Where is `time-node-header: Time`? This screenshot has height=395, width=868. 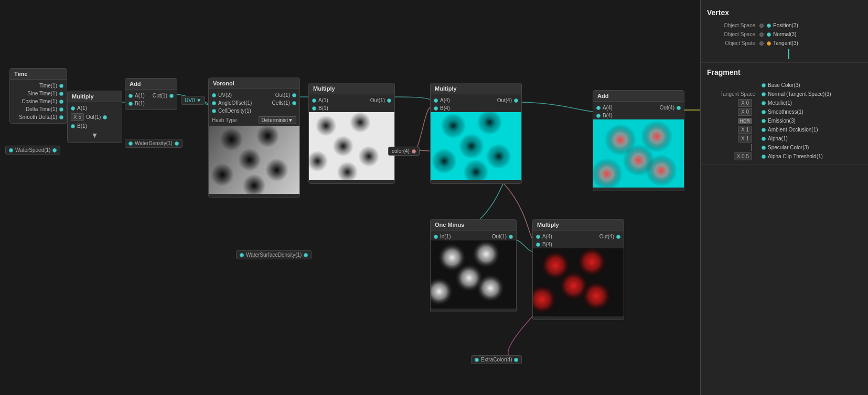 time-node-header: Time is located at coordinates (38, 74).